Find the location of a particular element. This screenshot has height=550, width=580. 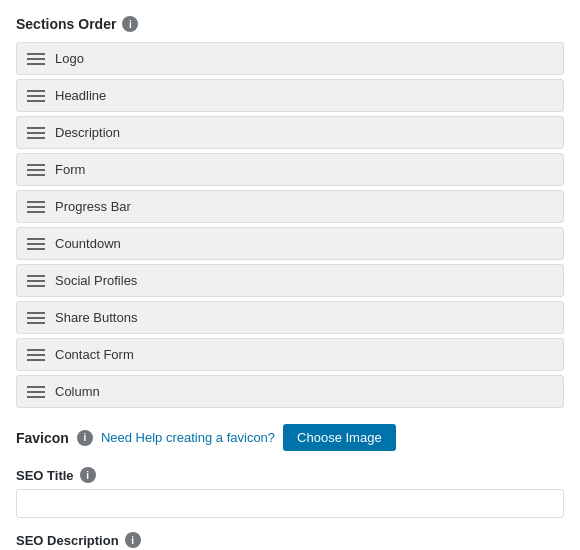

sections-order-info-icon: i is located at coordinates (130, 24).